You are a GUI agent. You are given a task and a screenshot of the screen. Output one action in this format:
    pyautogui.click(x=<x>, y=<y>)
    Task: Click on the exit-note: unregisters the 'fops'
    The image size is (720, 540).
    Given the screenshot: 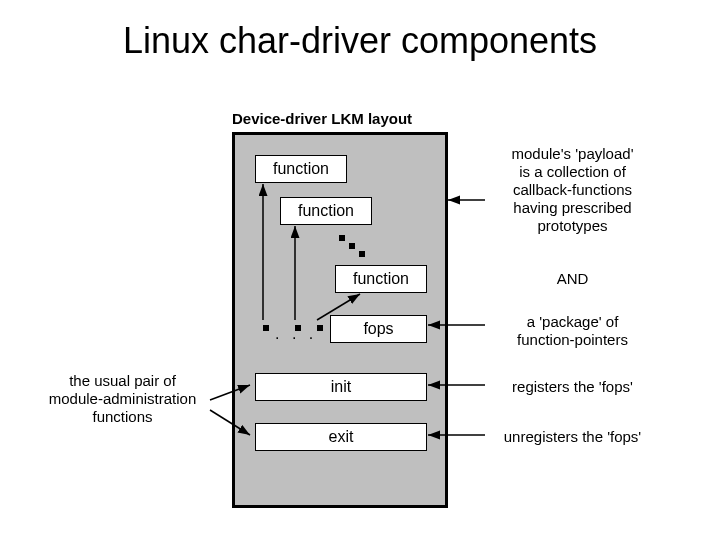 What is the action you would take?
    pyautogui.click(x=572, y=437)
    